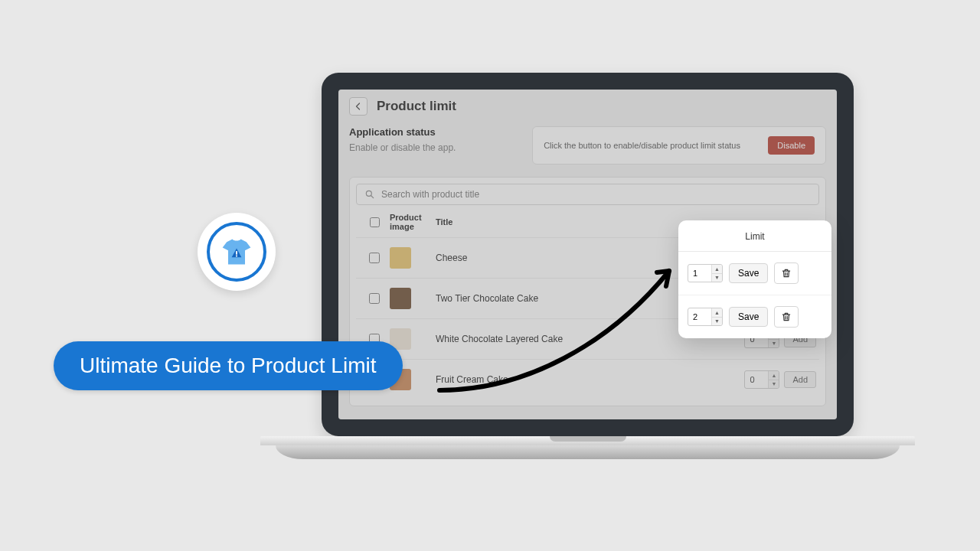  What do you see at coordinates (358, 106) in the screenshot?
I see `back-button` at bounding box center [358, 106].